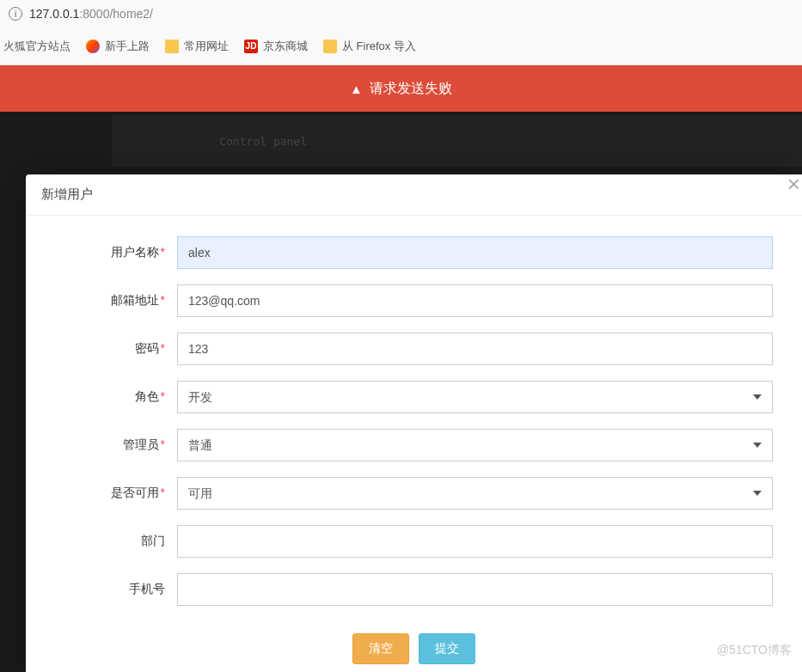  Describe the element at coordinates (414, 493) in the screenshot. I see `row-enabled: 是否可用* 可用` at that location.